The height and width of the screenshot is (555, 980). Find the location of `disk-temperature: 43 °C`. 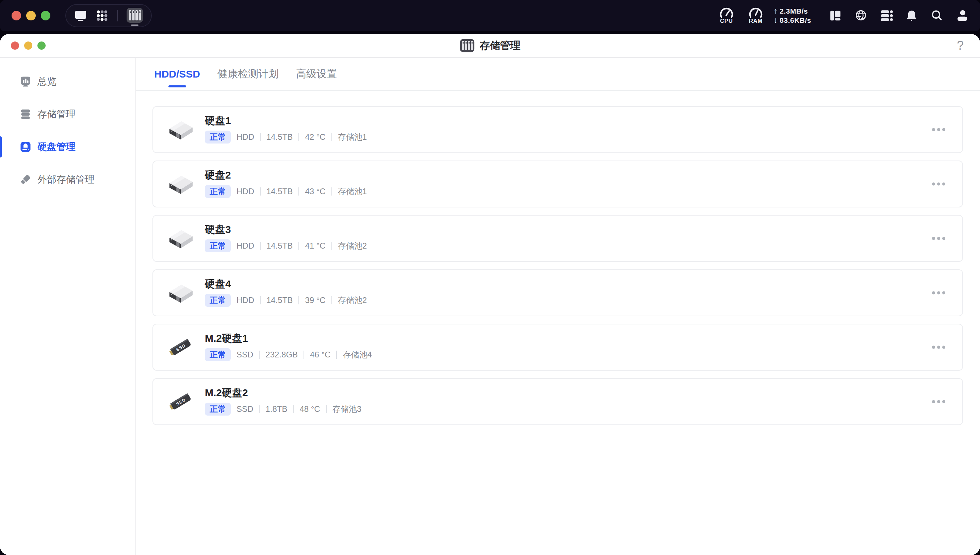

disk-temperature: 43 °C is located at coordinates (315, 191).